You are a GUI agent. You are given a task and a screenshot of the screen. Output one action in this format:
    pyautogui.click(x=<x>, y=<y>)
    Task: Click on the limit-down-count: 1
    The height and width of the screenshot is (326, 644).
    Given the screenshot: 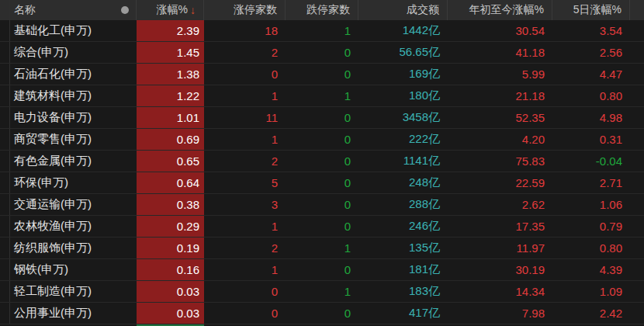 What is the action you would take?
    pyautogui.click(x=322, y=292)
    